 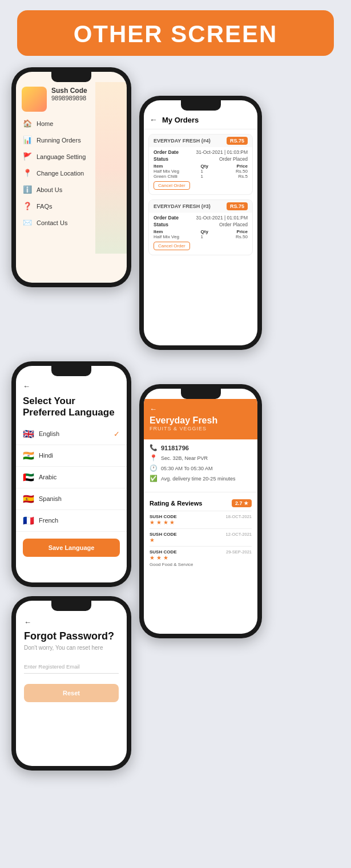 I want to click on menu-label-faqs: FAQs, so click(x=45, y=206).